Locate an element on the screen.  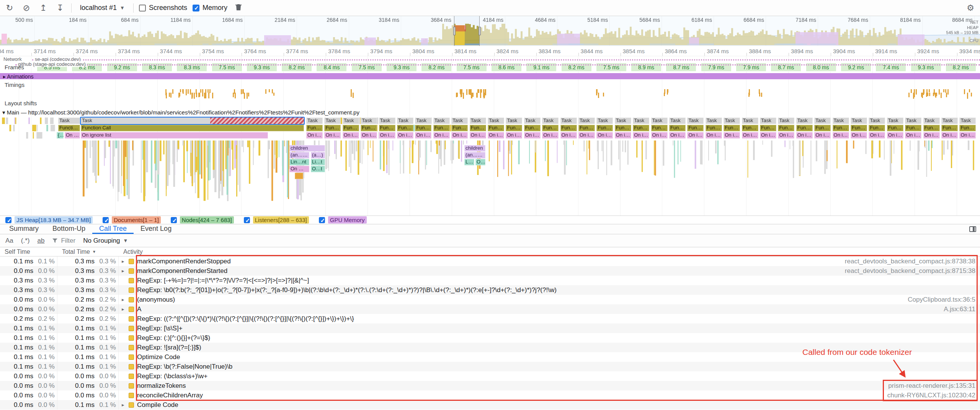
call-tree-row: 0.1 ms0.1 %0.1 ms0.1 %Optimize Code is located at coordinates (490, 357).